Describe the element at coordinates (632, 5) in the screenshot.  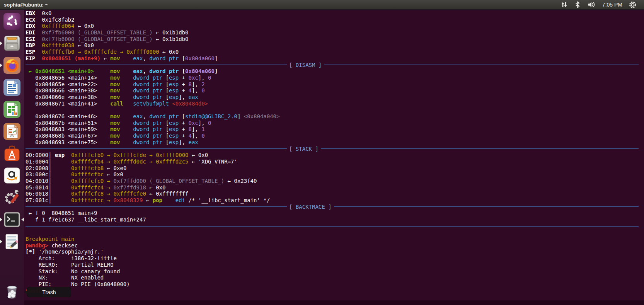
I see `session-gear-icon` at that location.